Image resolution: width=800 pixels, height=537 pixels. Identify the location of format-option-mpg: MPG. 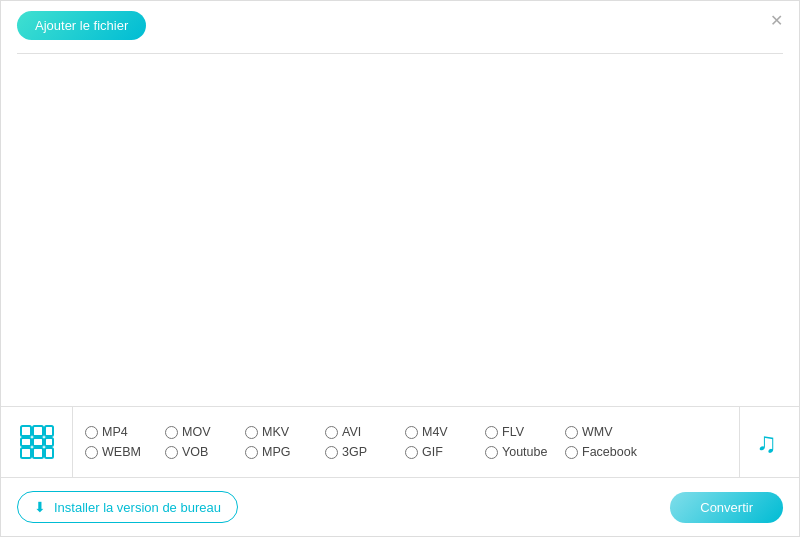
(285, 452).